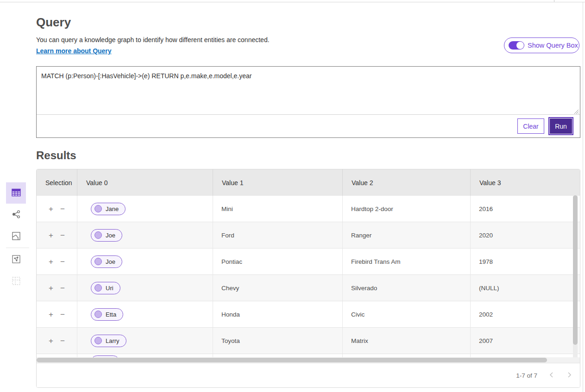  Describe the element at coordinates (569, 376) in the screenshot. I see `next-page-button` at that location.